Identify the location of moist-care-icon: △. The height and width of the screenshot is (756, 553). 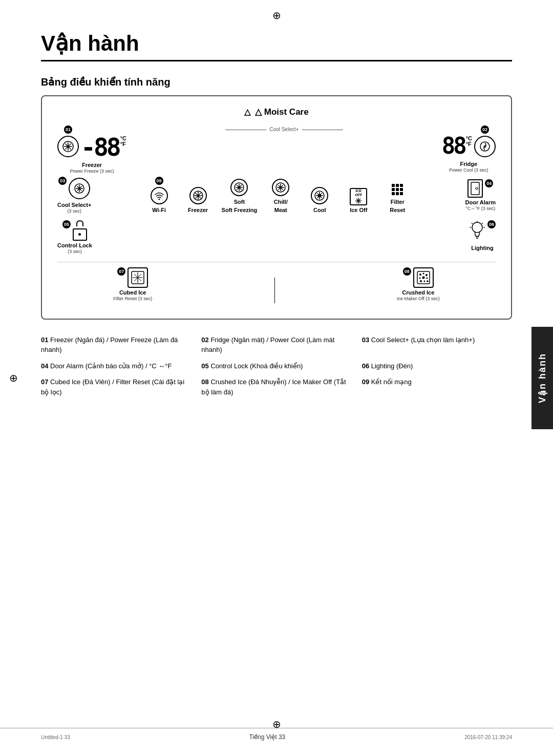
(258, 112).